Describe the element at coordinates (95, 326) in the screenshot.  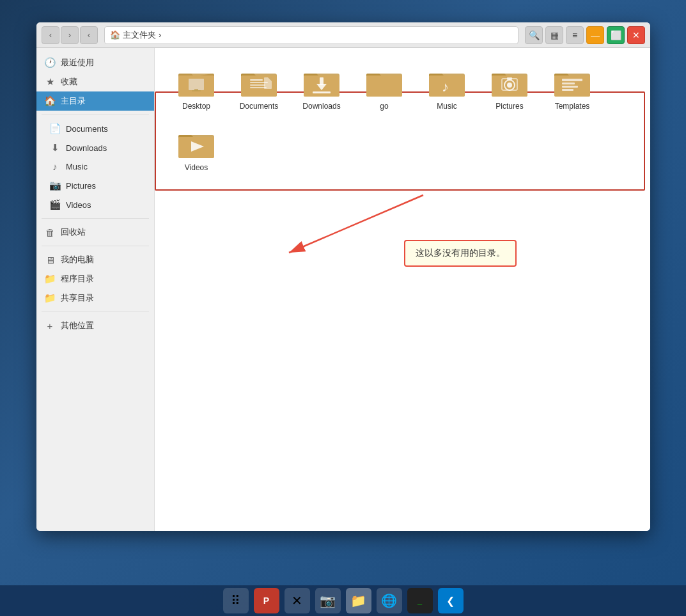
I see `sidebar-item-other: + 其他位置` at that location.